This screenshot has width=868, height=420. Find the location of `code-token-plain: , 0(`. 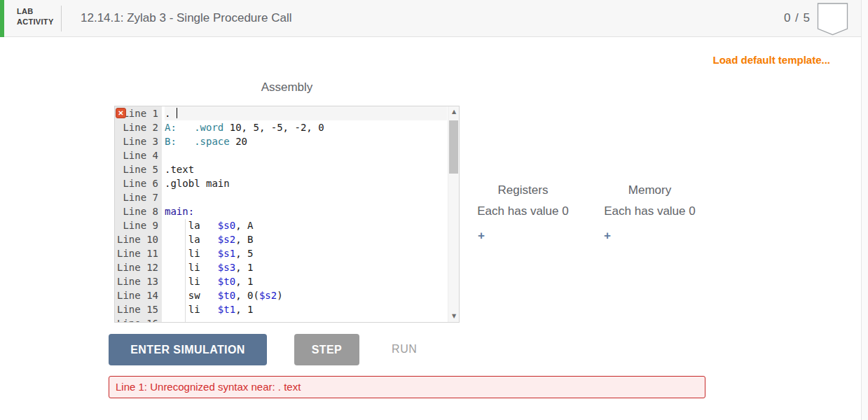

code-token-plain: , 0( is located at coordinates (247, 295).